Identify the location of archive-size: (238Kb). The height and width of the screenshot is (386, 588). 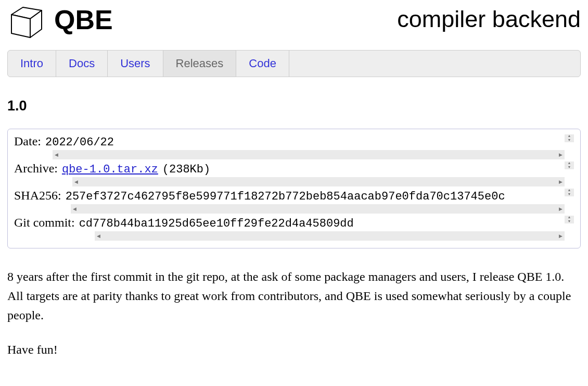
(186, 170).